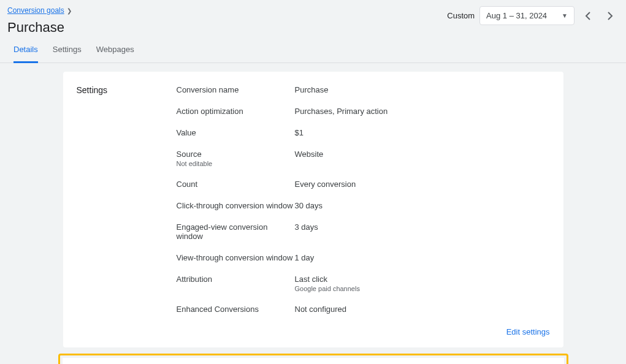  What do you see at coordinates (305, 257) in the screenshot?
I see `value-view-through: 1 day` at bounding box center [305, 257].